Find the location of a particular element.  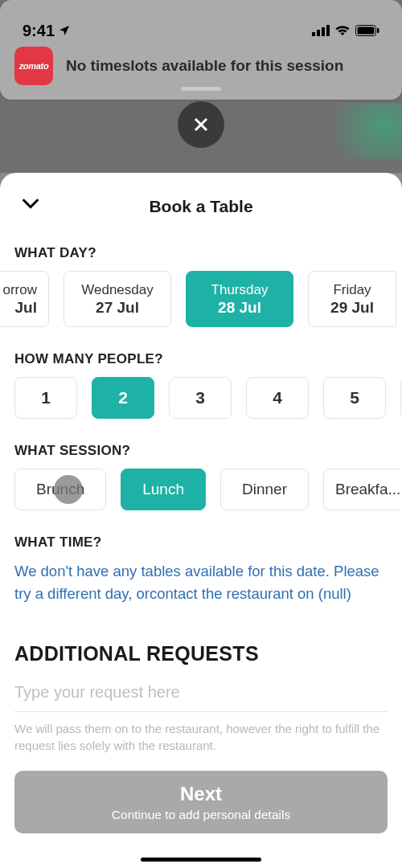

close-icon is located at coordinates (201, 125).